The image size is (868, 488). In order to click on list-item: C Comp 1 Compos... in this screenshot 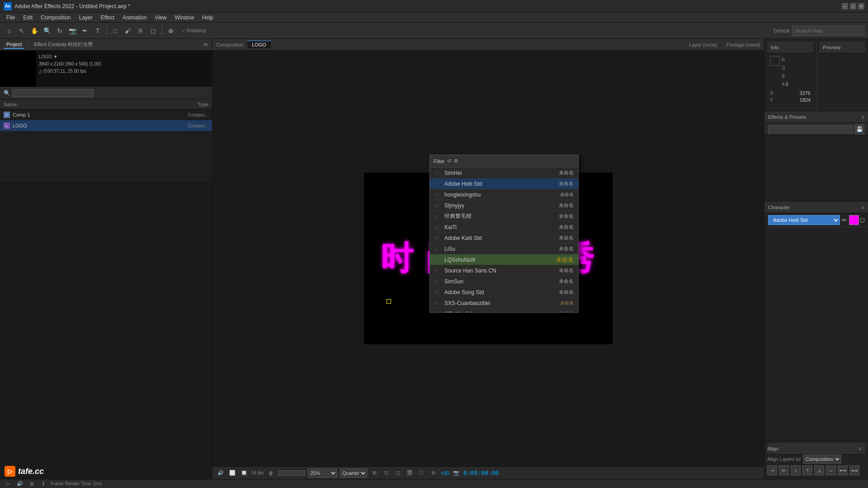, I will do `click(106, 115)`.